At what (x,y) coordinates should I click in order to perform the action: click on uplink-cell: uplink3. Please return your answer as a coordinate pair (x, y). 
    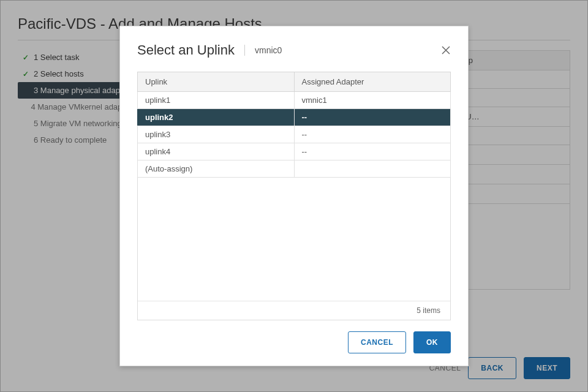
    Looking at the image, I should click on (216, 135).